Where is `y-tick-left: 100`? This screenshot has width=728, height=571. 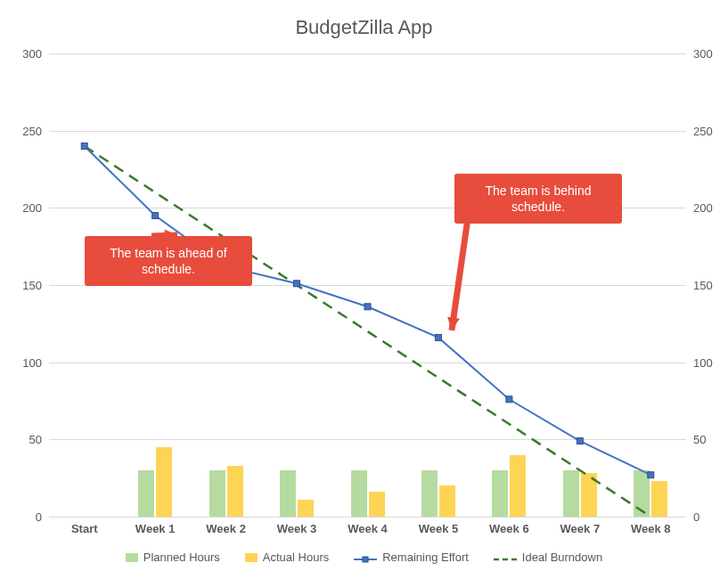 y-tick-left: 100 is located at coordinates (36, 362).